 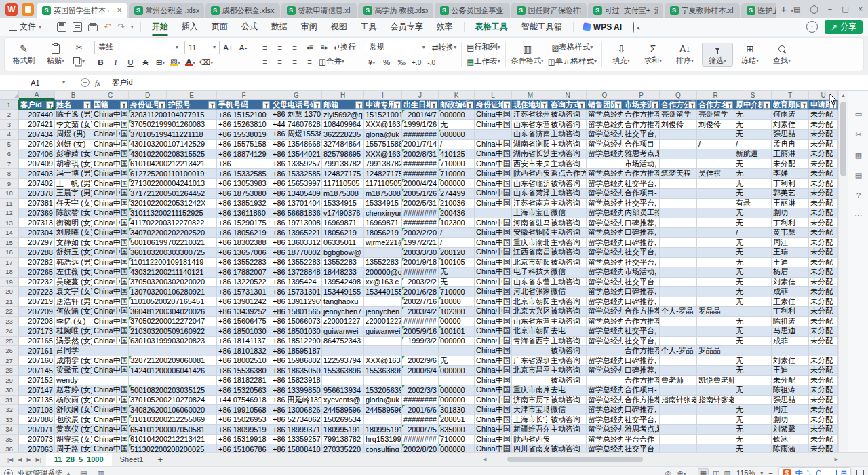 I want to click on cell-I6: XXX@163., so click(x=383, y=155).